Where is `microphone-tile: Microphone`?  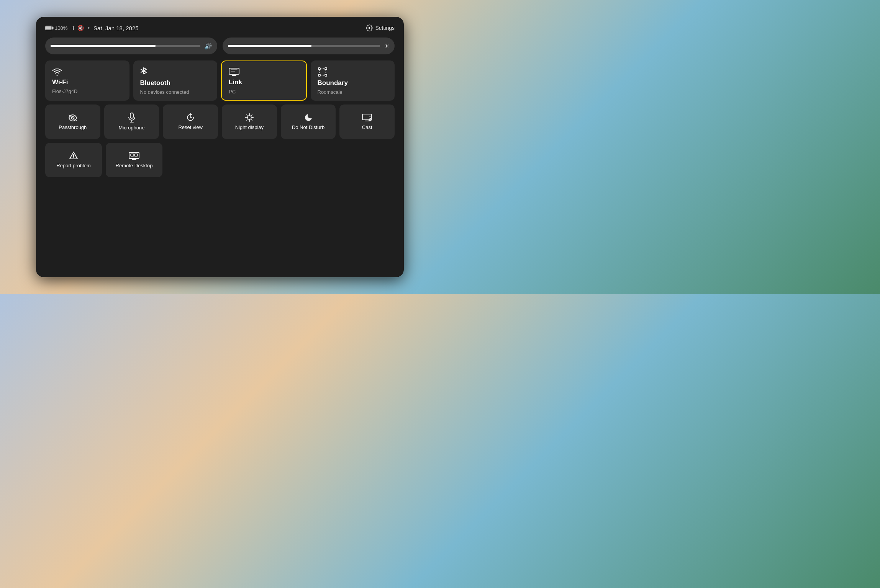
microphone-tile: Microphone is located at coordinates (132, 122).